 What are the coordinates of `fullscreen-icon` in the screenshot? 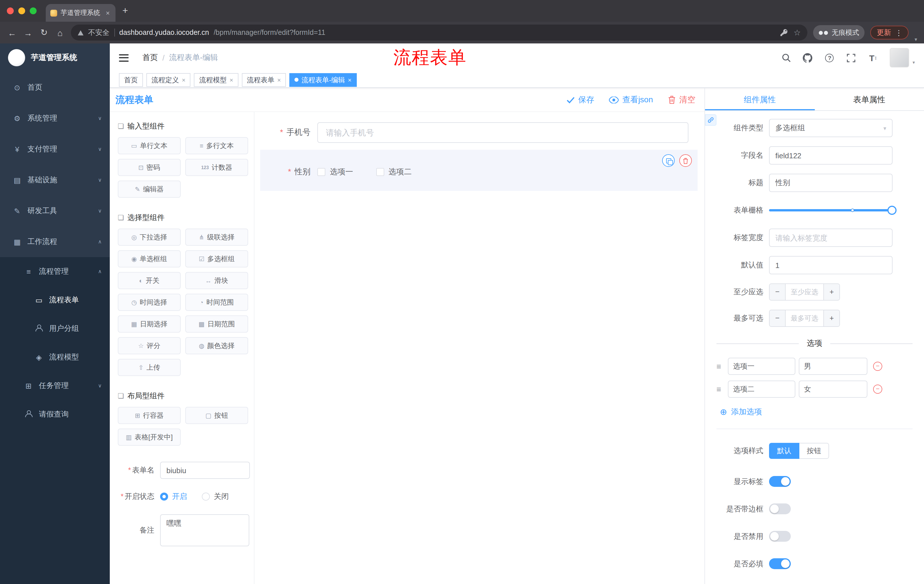 It's located at (851, 58).